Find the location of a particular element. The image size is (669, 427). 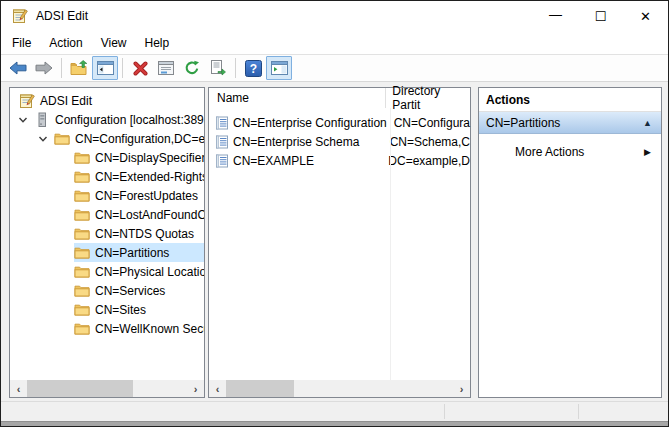

tree-item-label: CN=LostAndFoundC is located at coordinates (150, 215).